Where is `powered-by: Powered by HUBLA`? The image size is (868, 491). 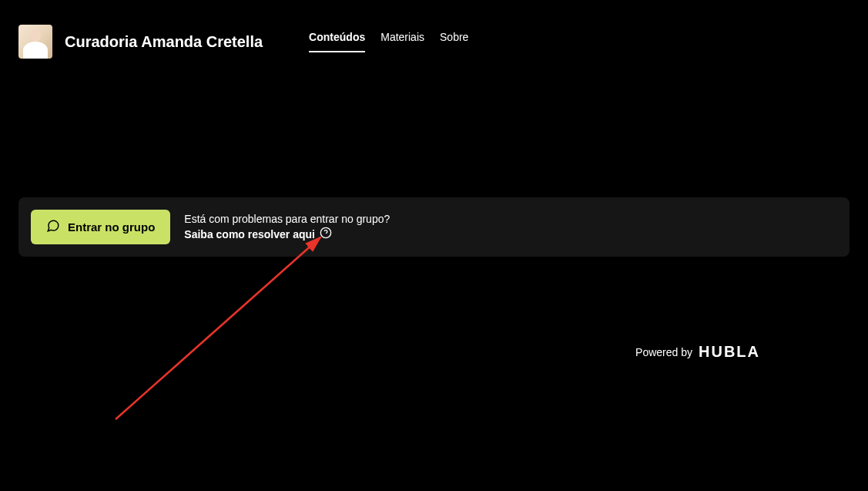
powered-by: Powered by HUBLA is located at coordinates (698, 351).